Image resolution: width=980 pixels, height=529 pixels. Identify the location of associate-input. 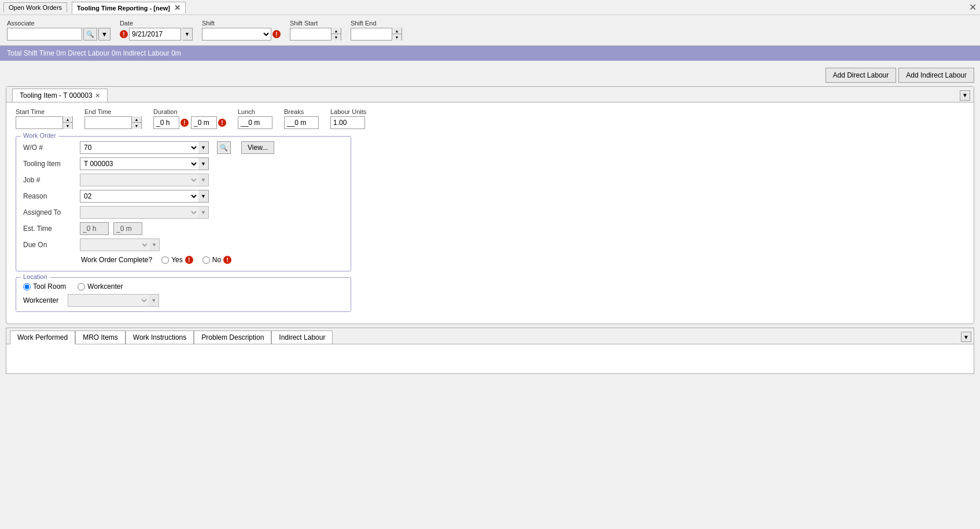
(45, 34).